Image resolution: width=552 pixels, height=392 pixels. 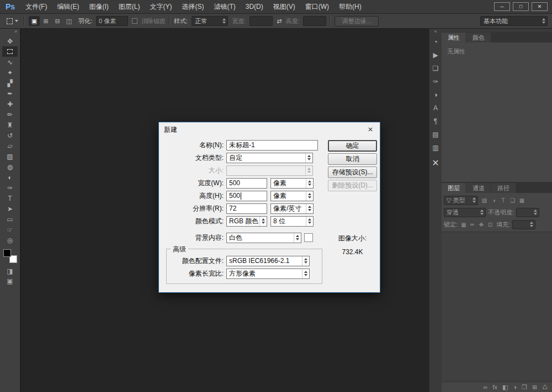 What do you see at coordinates (545, 387) in the screenshot?
I see `delete-layer-icon: ♺` at bounding box center [545, 387].